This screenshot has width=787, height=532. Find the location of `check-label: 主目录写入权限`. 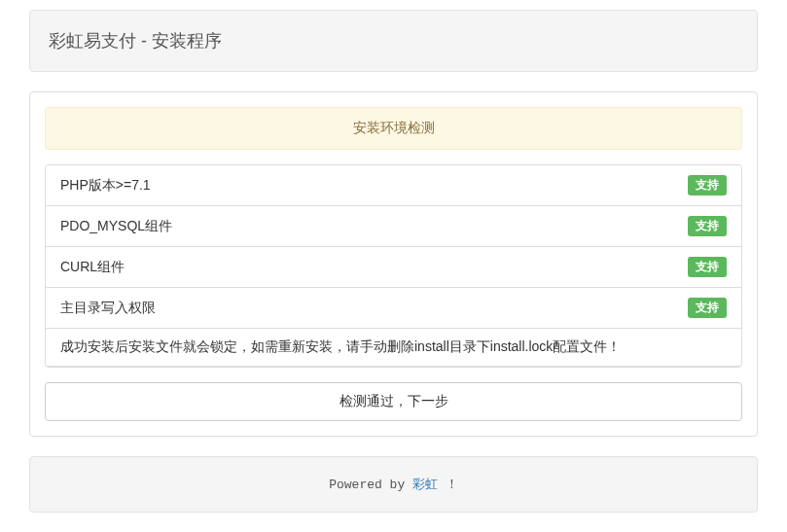

check-label: 主目录写入权限 is located at coordinates (108, 308).